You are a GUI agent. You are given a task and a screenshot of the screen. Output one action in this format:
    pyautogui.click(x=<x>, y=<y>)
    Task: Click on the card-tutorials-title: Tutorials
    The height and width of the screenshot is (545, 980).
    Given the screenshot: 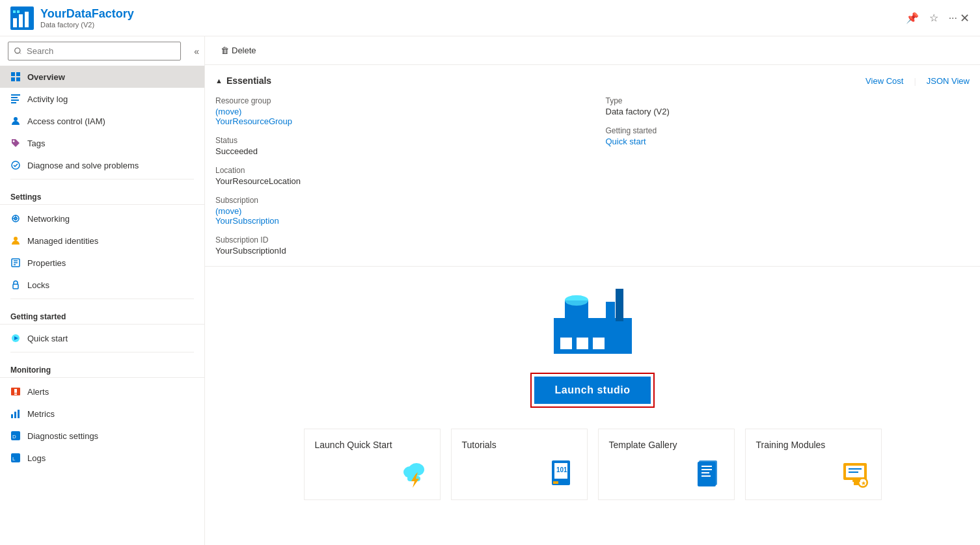 What is the action you would take?
    pyautogui.click(x=479, y=445)
    